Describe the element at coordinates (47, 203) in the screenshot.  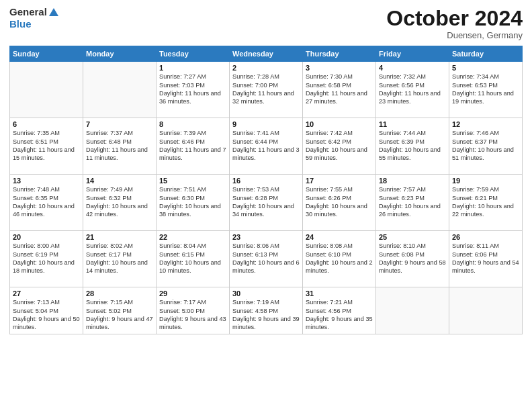
I see `calendar-cell: 13Sunrise: 7:48 AM Sunset: 6:35 PM Dayli…` at that location.